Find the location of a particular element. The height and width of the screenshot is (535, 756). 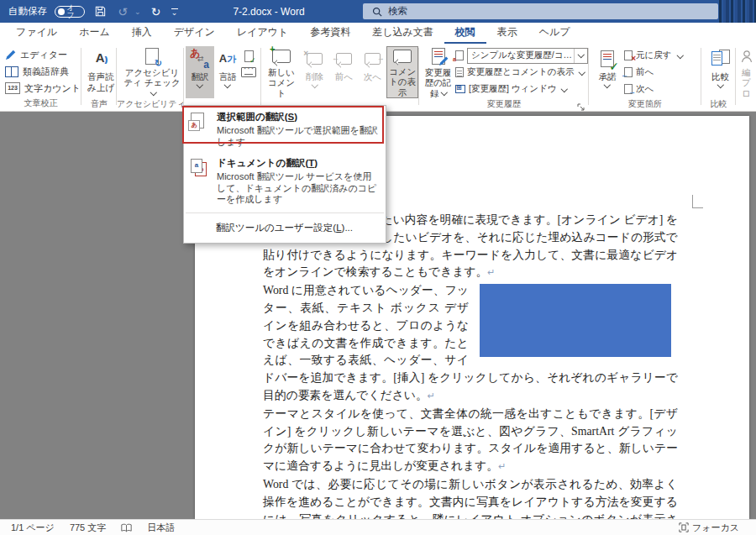

dialog-launcher-icon is located at coordinates (581, 108).